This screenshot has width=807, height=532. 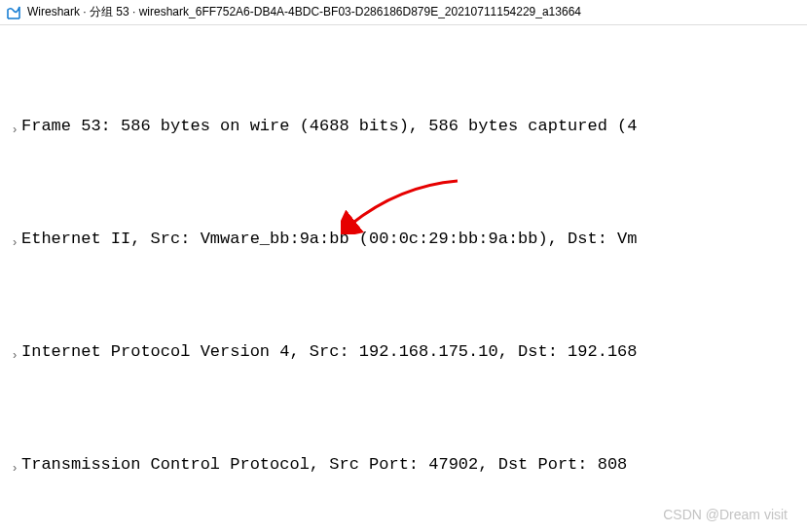 I want to click on window-title: Wireshark · 分组 53 · wireshark_6FF752A6-D…, so click(x=304, y=12).